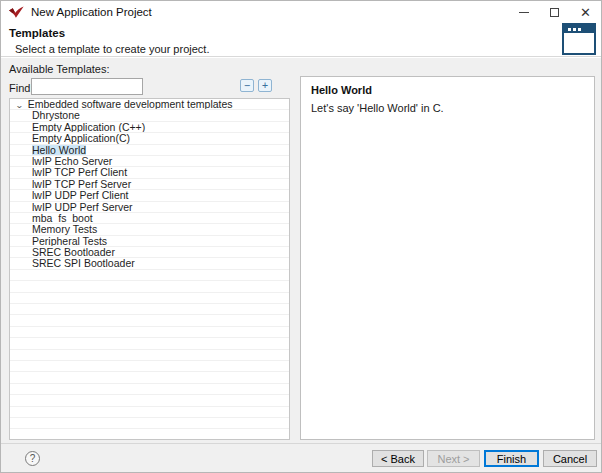  Describe the element at coordinates (81, 138) in the screenshot. I see `tree-item-label: Empty Application(C)` at that location.